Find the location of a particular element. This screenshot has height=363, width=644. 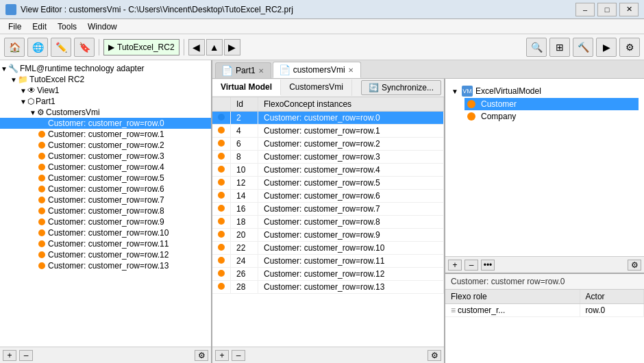

toolbar-right-btn-5: ⚙ is located at coordinates (630, 47).